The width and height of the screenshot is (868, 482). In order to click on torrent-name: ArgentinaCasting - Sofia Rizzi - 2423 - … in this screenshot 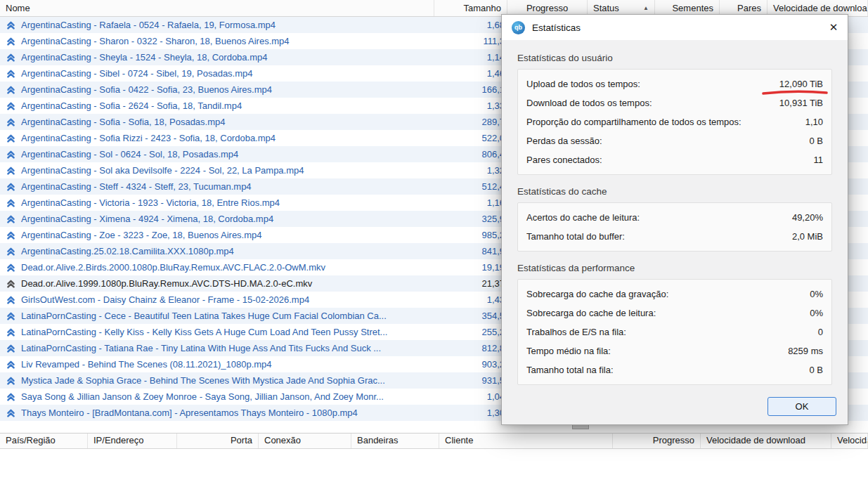, I will do `click(228, 138)`.